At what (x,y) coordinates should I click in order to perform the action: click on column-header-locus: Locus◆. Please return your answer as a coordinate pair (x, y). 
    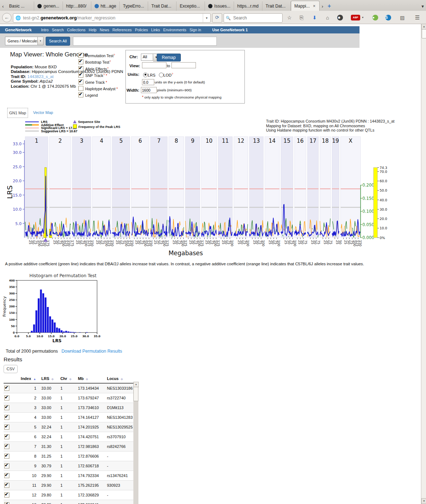
    Looking at the image, I should click on (120, 379).